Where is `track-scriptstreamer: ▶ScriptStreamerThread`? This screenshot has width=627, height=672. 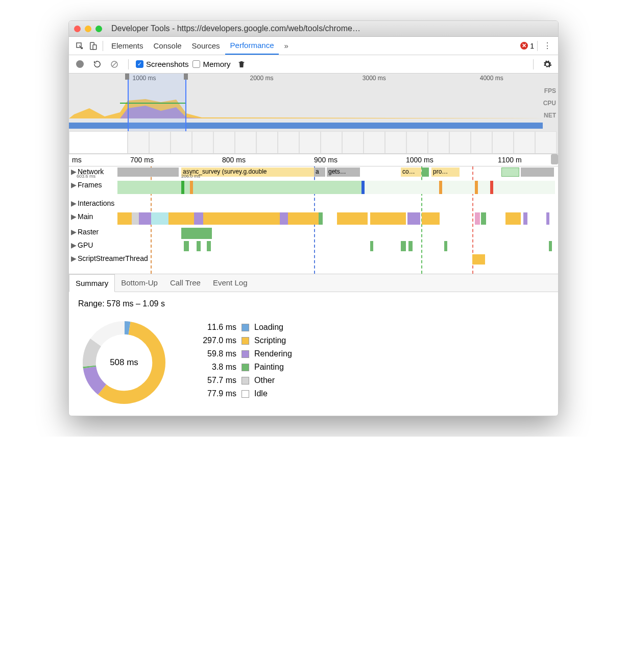 track-scriptstreamer: ▶ScriptStreamerThread is located at coordinates (314, 263).